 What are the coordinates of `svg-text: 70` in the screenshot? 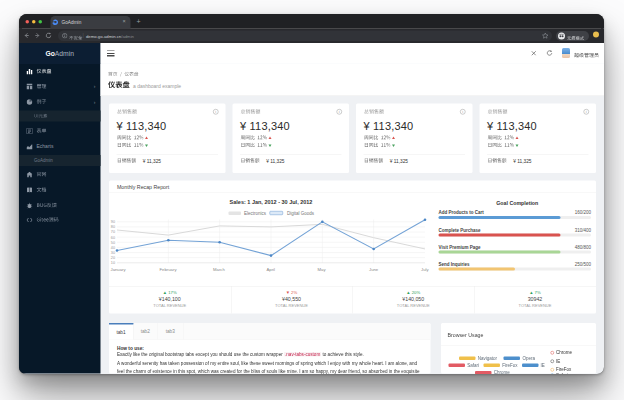 It's located at (113, 232).